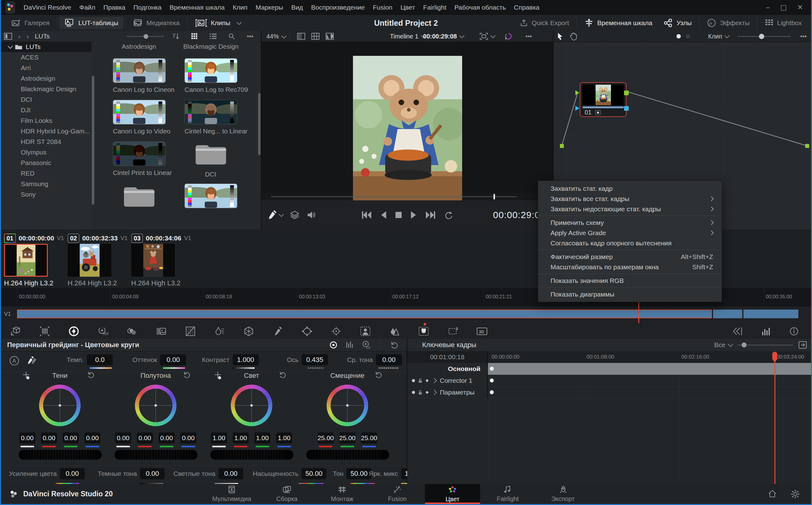 This screenshot has width=812, height=505. I want to click on lut-folder, so click(139, 196).